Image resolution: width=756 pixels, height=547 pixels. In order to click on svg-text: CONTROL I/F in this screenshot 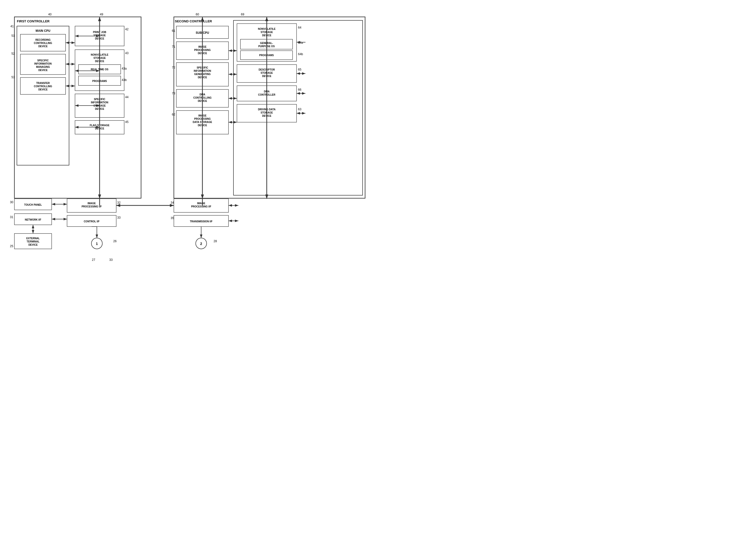, I will do `click(92, 221)`.